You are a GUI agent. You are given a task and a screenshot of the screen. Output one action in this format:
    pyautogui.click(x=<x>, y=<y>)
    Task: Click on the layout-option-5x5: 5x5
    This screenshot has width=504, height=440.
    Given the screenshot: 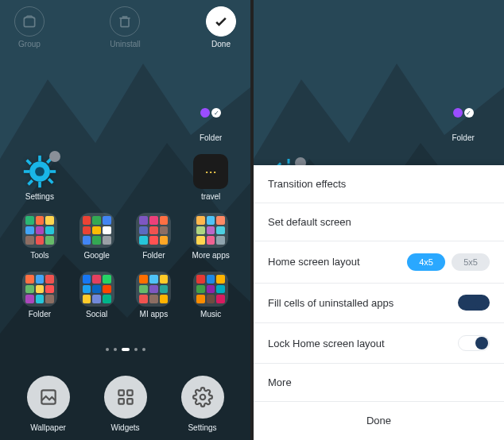 What is the action you would take?
    pyautogui.click(x=471, y=262)
    